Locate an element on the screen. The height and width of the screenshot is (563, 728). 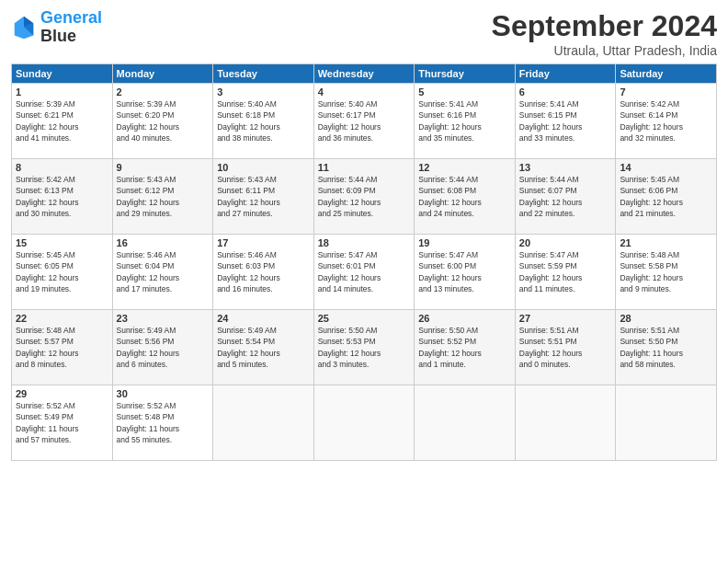
cell-line: Sunset: 6:04 PM is located at coordinates (164, 266).